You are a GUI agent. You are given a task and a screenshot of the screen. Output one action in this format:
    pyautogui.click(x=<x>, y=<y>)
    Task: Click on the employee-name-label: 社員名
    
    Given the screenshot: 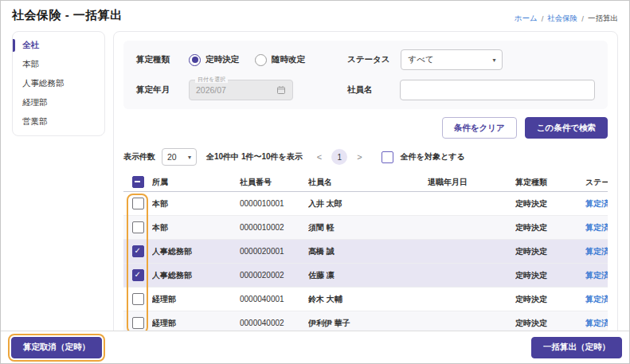 What is the action you would take?
    pyautogui.click(x=368, y=90)
    